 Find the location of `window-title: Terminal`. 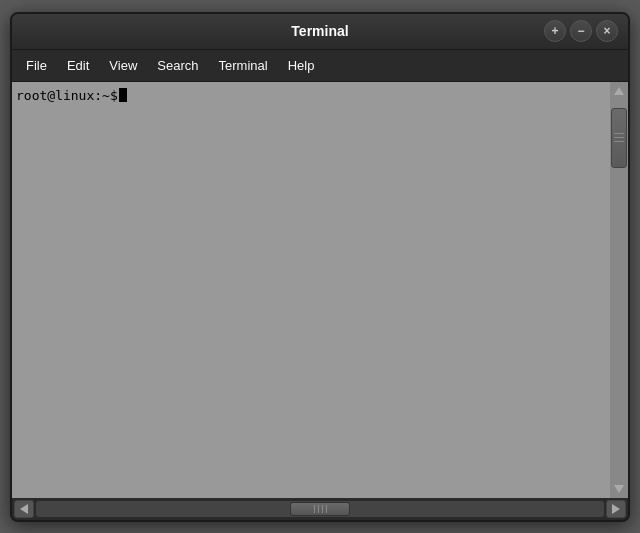

window-title: Terminal is located at coordinates (320, 31).